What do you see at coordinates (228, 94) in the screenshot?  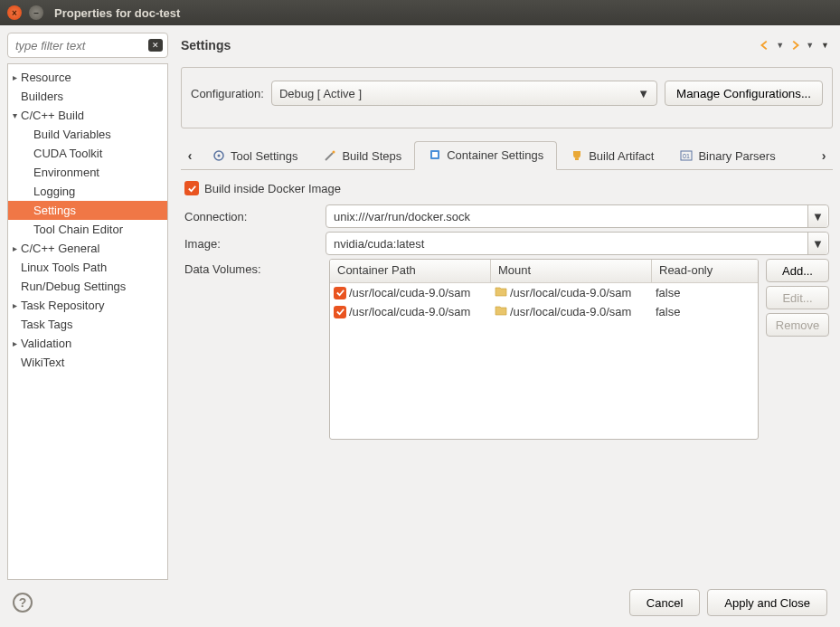 I see `configuration-label: Configuration:` at bounding box center [228, 94].